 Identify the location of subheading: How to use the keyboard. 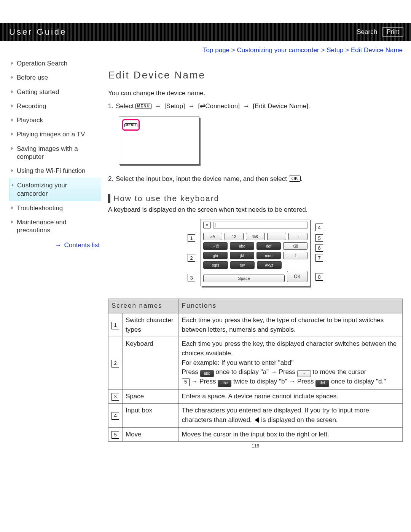
(255, 198).